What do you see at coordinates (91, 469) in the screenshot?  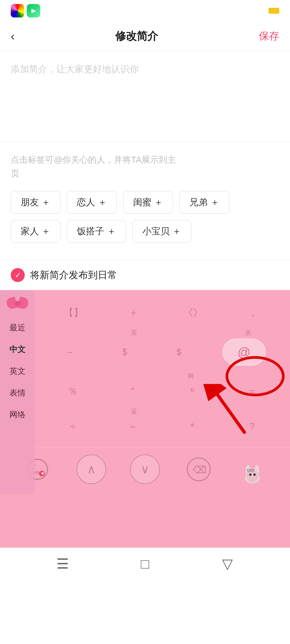 I see `chevron-up-icon: ∧` at bounding box center [91, 469].